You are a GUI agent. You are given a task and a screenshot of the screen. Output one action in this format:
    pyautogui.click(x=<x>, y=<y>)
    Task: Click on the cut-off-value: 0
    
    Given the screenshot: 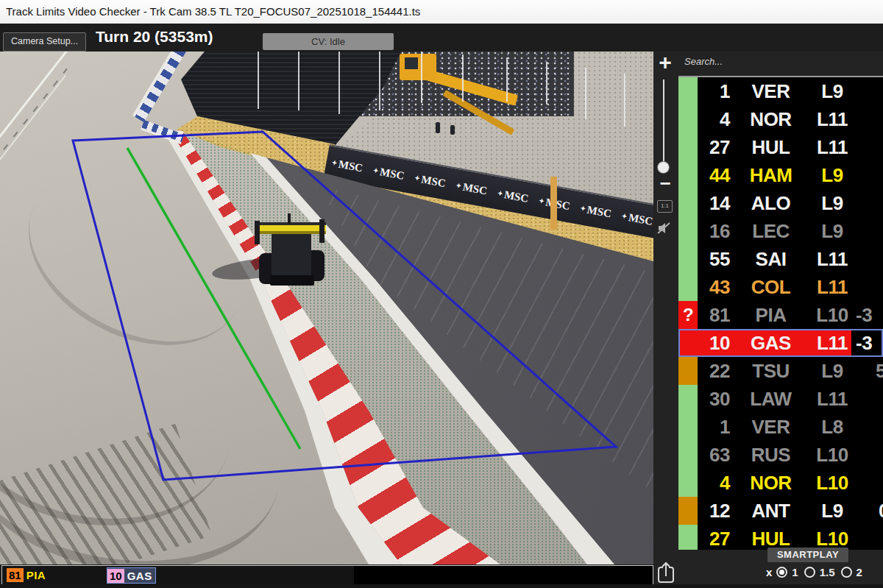 What is the action you would take?
    pyautogui.click(x=881, y=511)
    